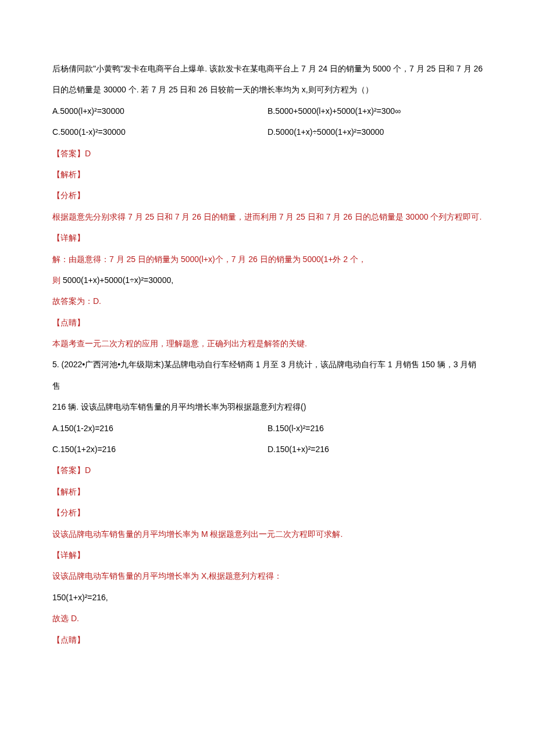 Image resolution: width=535 pixels, height=756 pixels. I want to click on q4-dianjing-text: 本题考查一元二次方程的应用，理解题意，正确列出方程是解答的关键., so click(268, 343).